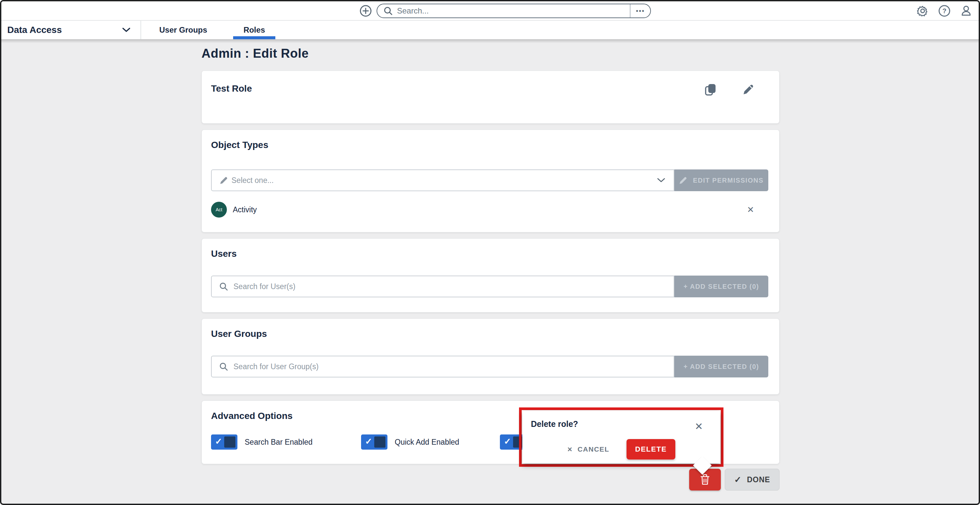 The width and height of the screenshot is (980, 505). What do you see at coordinates (374, 442) in the screenshot?
I see `quick-add-enabled-checkbox: ✓` at bounding box center [374, 442].